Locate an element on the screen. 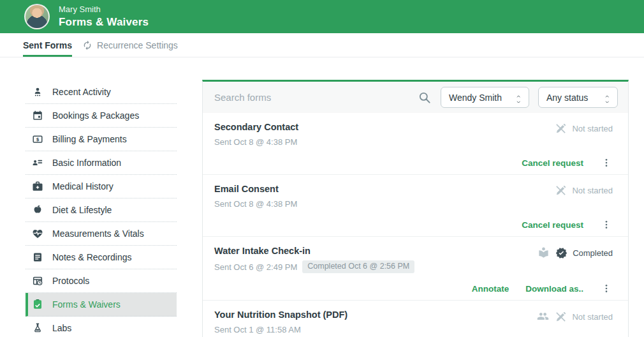  sidebar-item-labs: Labs is located at coordinates (101, 327).